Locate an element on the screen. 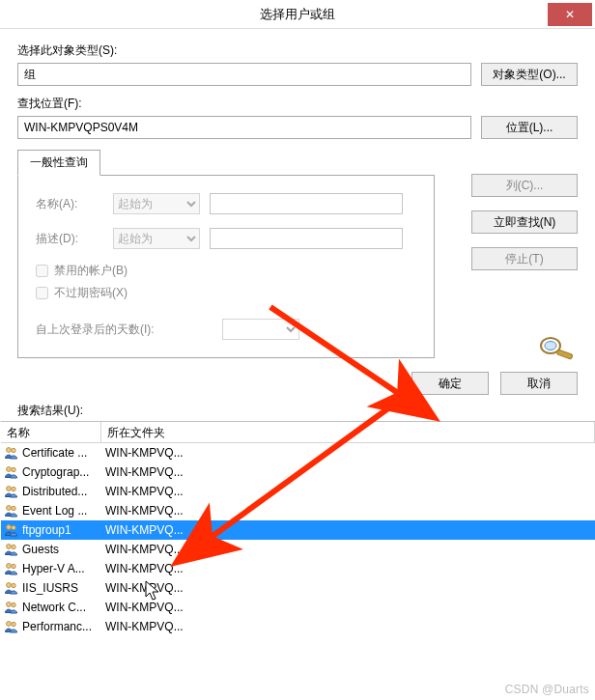 The image size is (595, 700). desc-label: 描述(D): is located at coordinates (70, 239).